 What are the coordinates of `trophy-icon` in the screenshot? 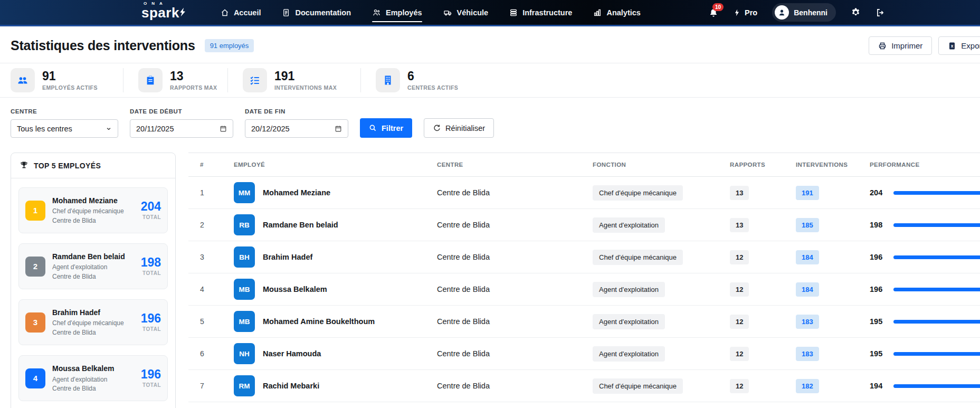 It's located at (24, 166).